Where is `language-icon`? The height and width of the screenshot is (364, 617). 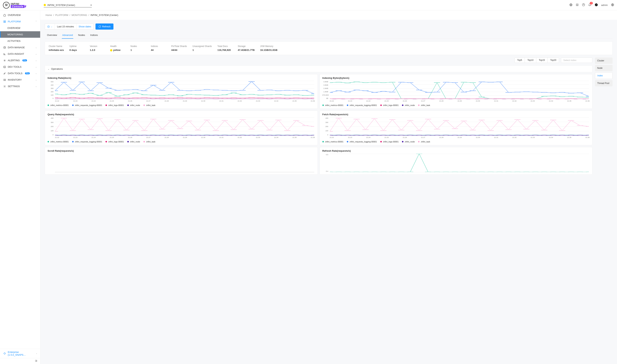
language-icon is located at coordinates (613, 5).